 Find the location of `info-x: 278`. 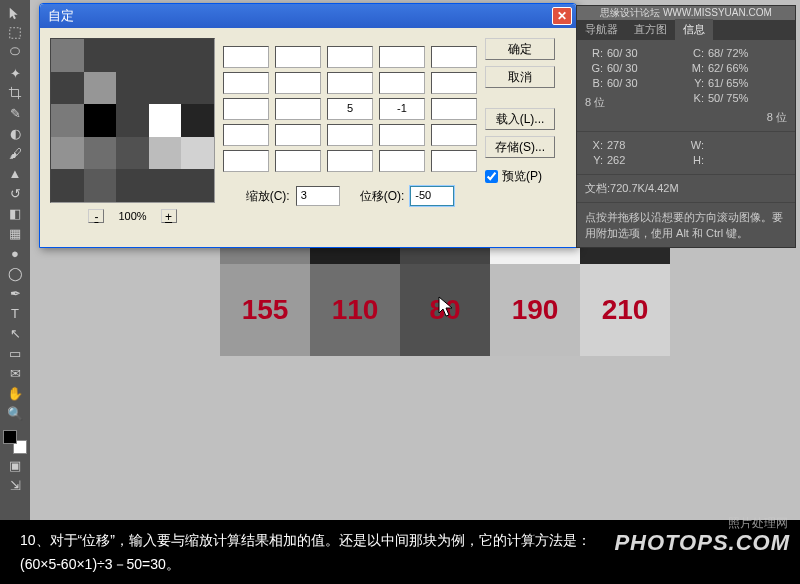

info-x: 278 is located at coordinates (646, 146).